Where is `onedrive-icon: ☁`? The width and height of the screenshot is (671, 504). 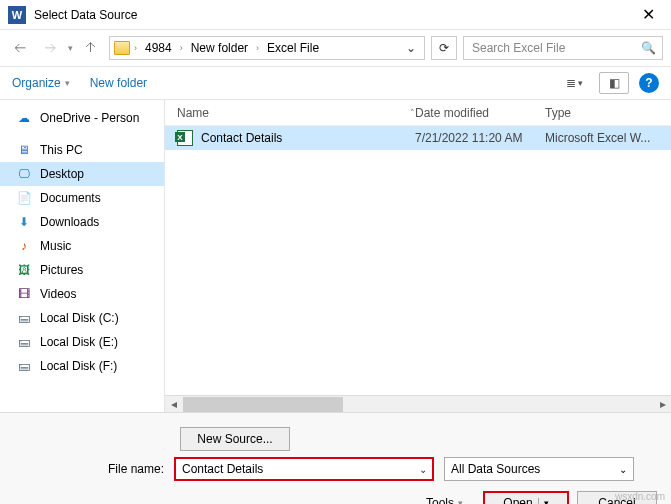 onedrive-icon: ☁ is located at coordinates (24, 118).